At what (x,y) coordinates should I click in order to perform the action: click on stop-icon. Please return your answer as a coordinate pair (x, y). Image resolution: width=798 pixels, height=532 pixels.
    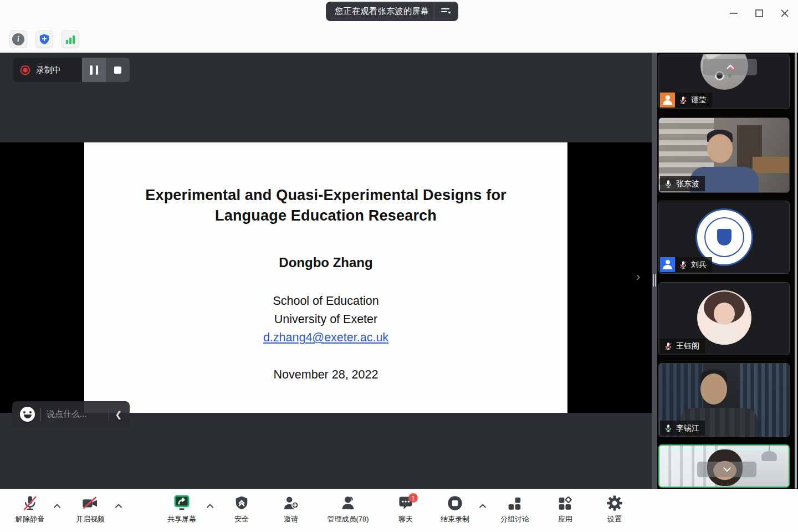
    Looking at the image, I should click on (117, 70).